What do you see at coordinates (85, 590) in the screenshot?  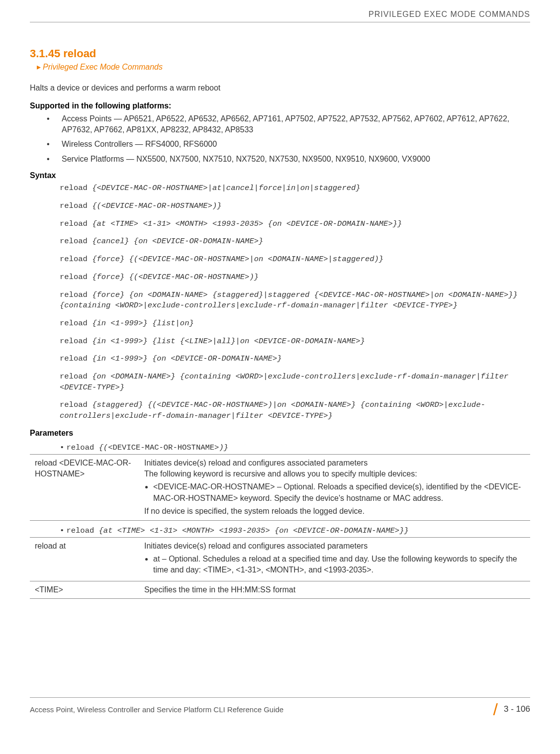 I see `param-key: <TIME>` at bounding box center [85, 590].